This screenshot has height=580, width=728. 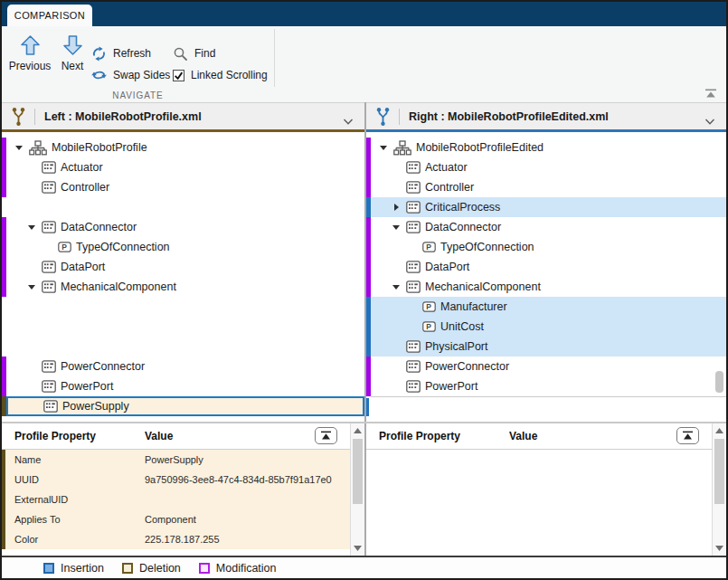 I want to click on tree-item-label: Actuator, so click(x=447, y=167).